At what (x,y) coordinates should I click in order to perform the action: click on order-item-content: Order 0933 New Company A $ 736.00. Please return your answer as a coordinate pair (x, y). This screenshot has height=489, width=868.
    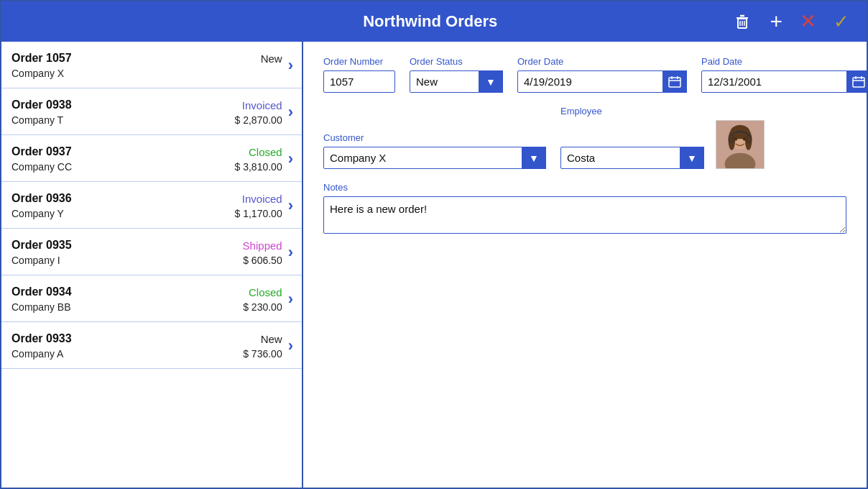
    Looking at the image, I should click on (147, 346).